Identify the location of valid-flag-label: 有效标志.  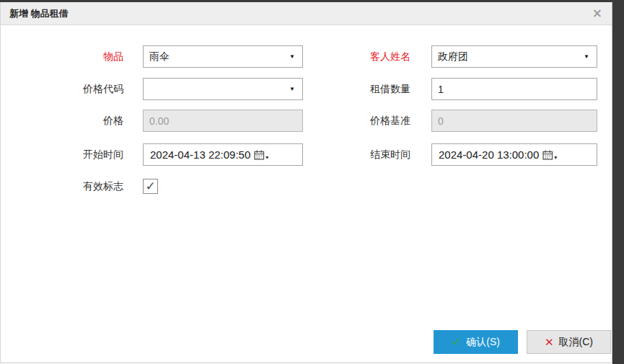
(62, 186).